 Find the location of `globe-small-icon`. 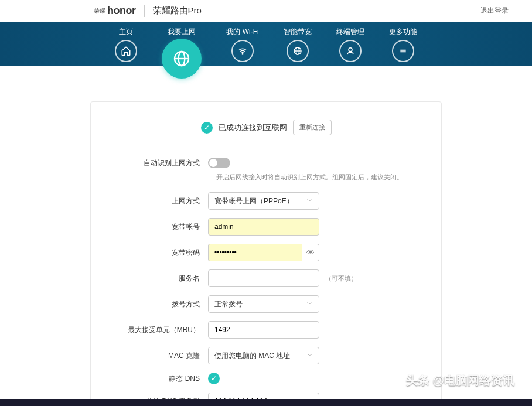

globe-small-icon is located at coordinates (298, 51).